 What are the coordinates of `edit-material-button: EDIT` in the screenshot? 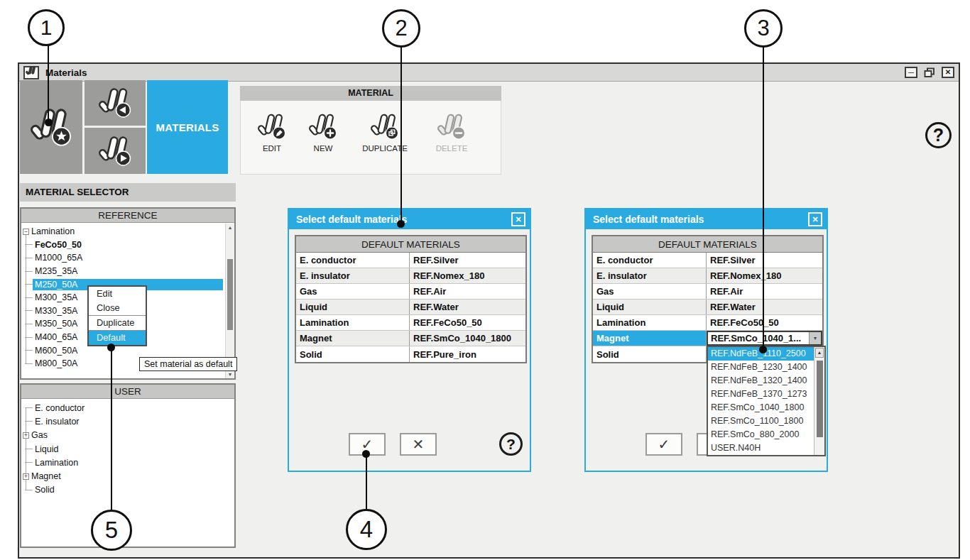 It's located at (272, 131).